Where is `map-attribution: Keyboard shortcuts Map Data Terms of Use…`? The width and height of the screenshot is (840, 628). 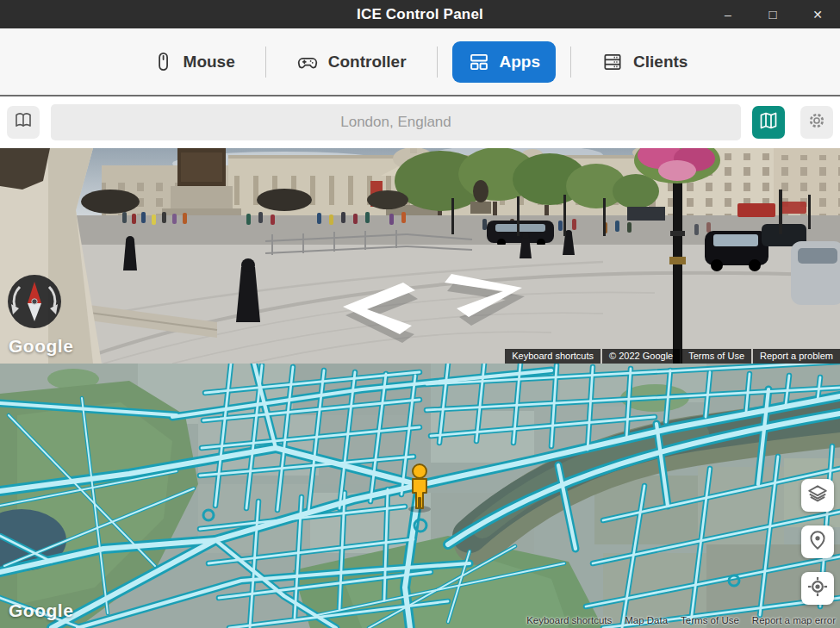 map-attribution: Keyboard shortcuts Map Data Terms of Use… is located at coordinates (681, 620).